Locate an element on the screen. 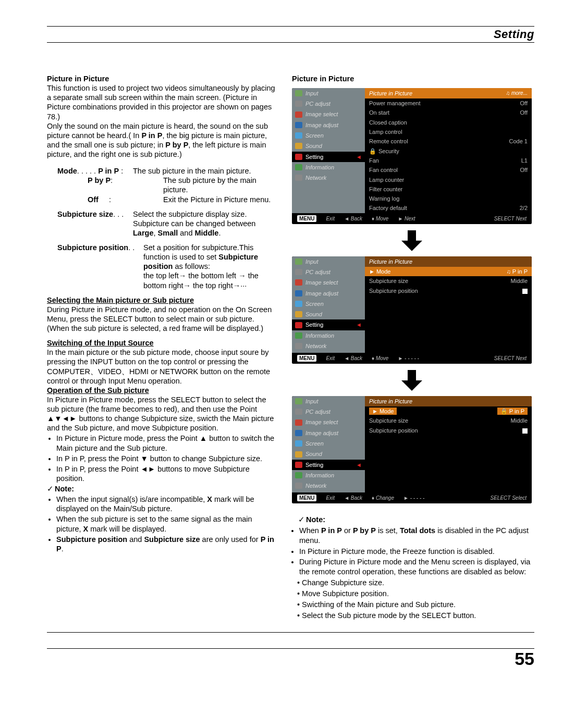 This screenshot has width=563, height=728. selecting-heading: Selecting the Main picture or Sub pictur… is located at coordinates (162, 300).